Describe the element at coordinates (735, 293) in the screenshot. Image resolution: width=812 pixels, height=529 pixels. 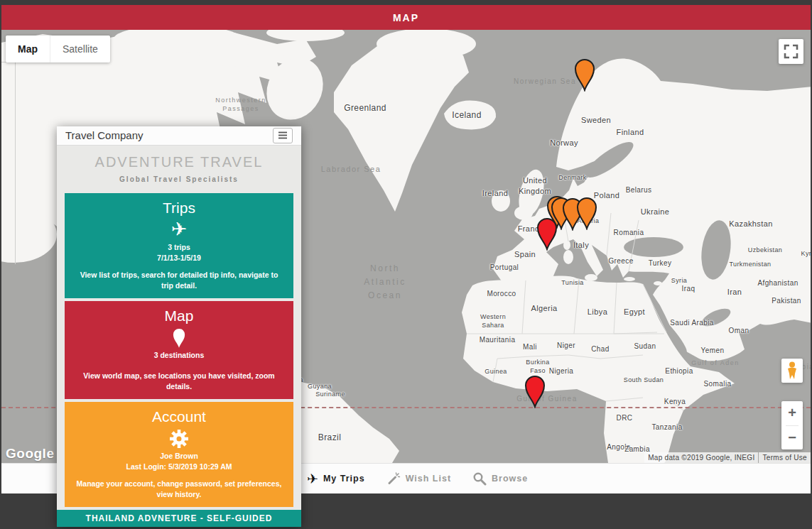
I see `country-label: Iran` at that location.